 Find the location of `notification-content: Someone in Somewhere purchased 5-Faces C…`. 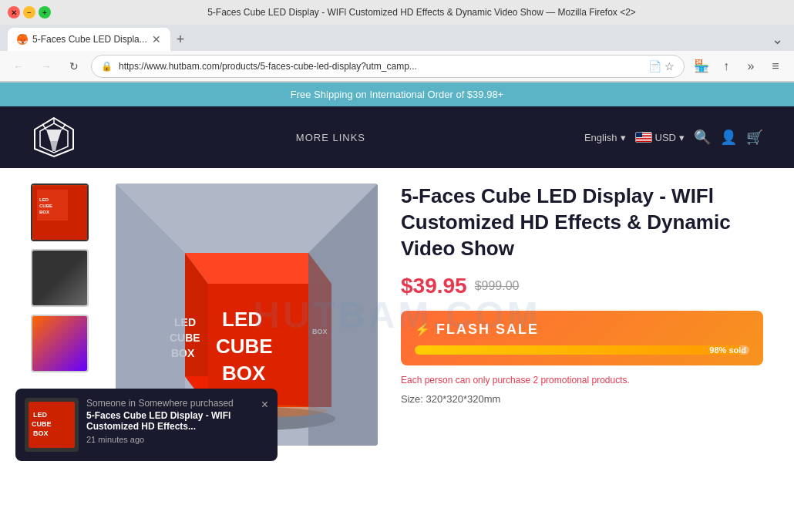

notification-content: Someone in Somewhere purchased 5-Faces C… is located at coordinates (170, 421).